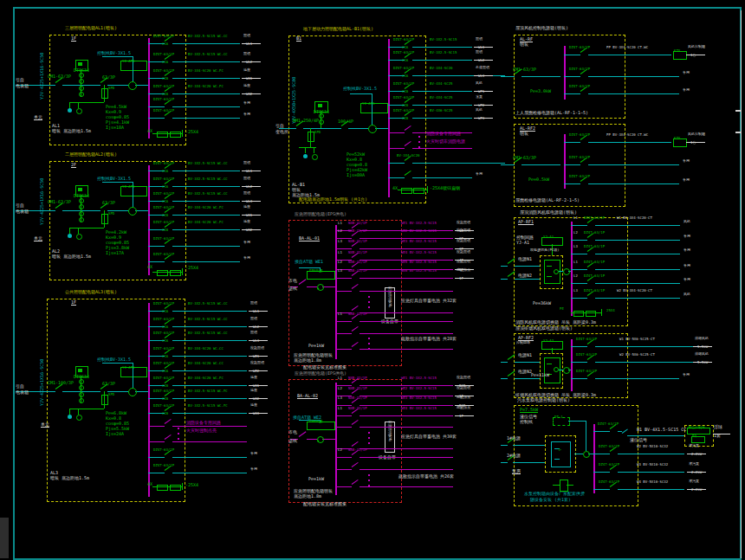 Image resolution: width=745 pixels, height=560 pixels. Describe the element at coordinates (627, 135) in the screenshot. I see `panel-rf2-cable-spec: PP BV-3X4-SC20 CT.WC` at that location.